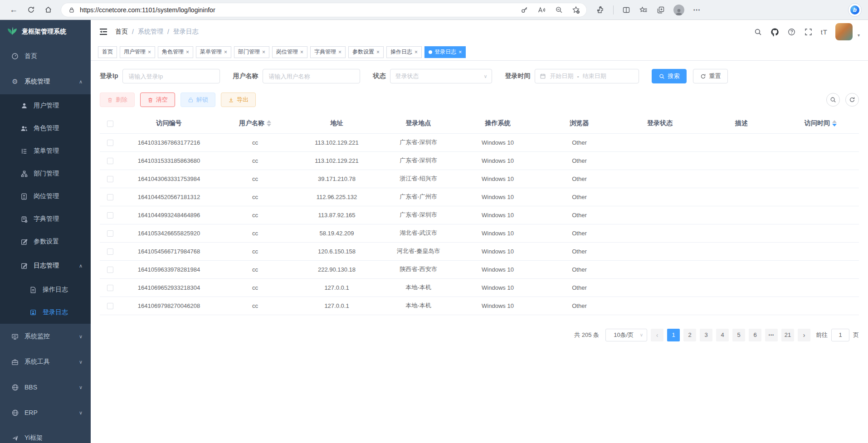  What do you see at coordinates (479, 251) in the screenshot?
I see `table-row: 1641054566717984768cc 120.6.150.158河北省-秦…` at bounding box center [479, 251].